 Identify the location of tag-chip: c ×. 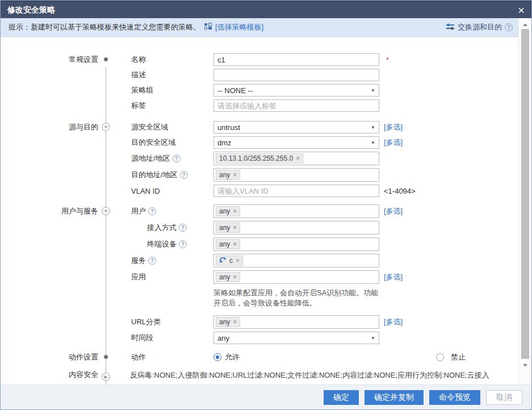
(229, 261).